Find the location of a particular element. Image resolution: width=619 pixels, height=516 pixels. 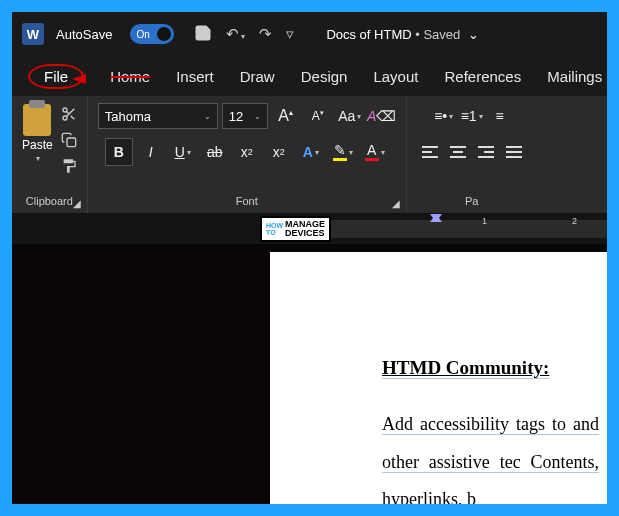

format-painter-icon is located at coordinates (69, 166).